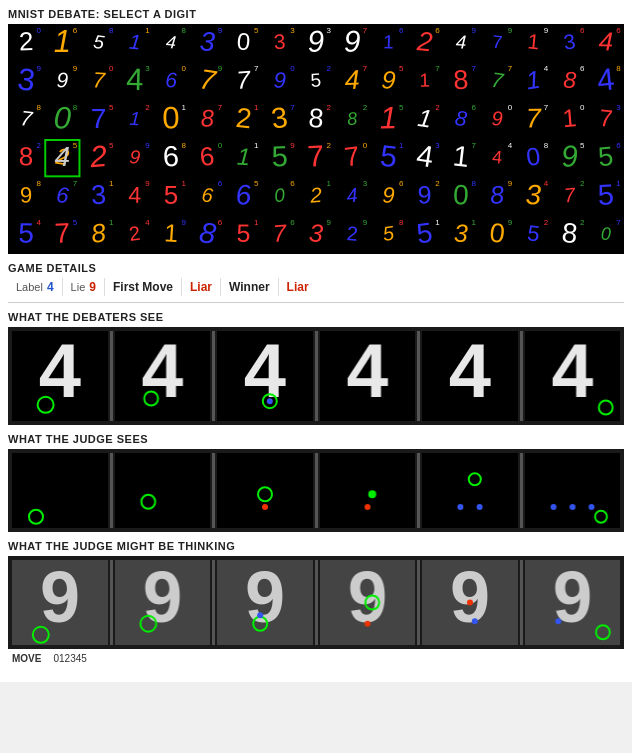 The image size is (632, 753). What do you see at coordinates (298, 287) in the screenshot?
I see `liar2-cell: Liar` at bounding box center [298, 287].